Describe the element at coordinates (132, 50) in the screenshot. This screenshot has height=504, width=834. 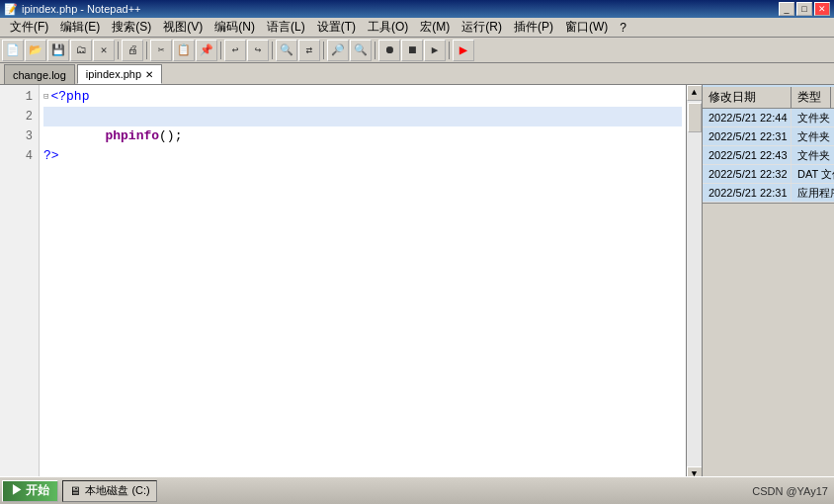
I see `print-button: 🖨` at that location.